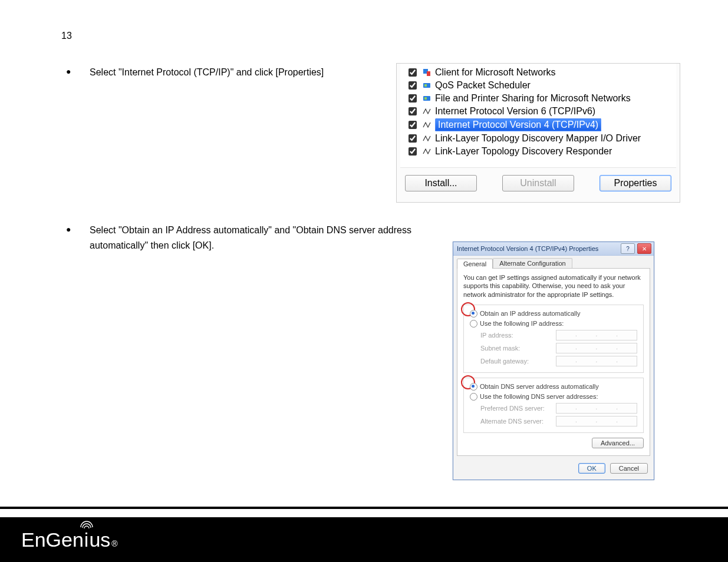  I want to click on advanced-button: Advanced..., so click(618, 443).